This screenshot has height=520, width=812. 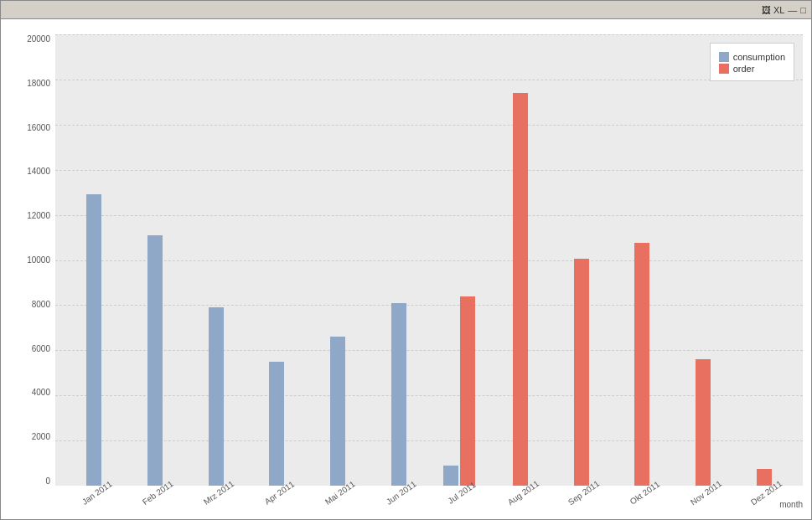 What do you see at coordinates (41, 305) in the screenshot?
I see `y-axis-label: 8000` at bounding box center [41, 305].